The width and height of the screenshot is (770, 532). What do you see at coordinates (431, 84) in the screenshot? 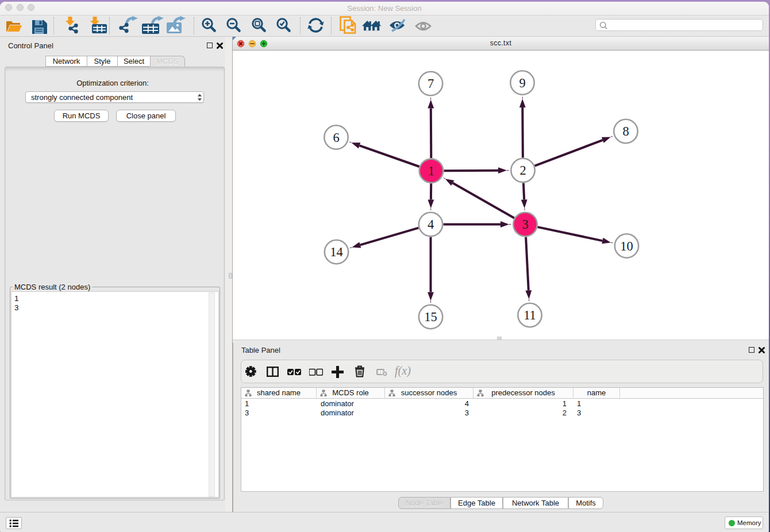
I see `svg-text: 7` at bounding box center [431, 84].